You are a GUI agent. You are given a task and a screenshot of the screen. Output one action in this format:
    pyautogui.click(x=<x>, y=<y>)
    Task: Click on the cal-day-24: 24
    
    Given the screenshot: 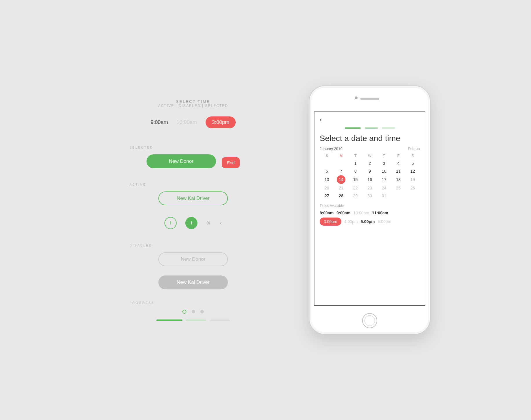 What is the action you would take?
    pyautogui.click(x=384, y=188)
    